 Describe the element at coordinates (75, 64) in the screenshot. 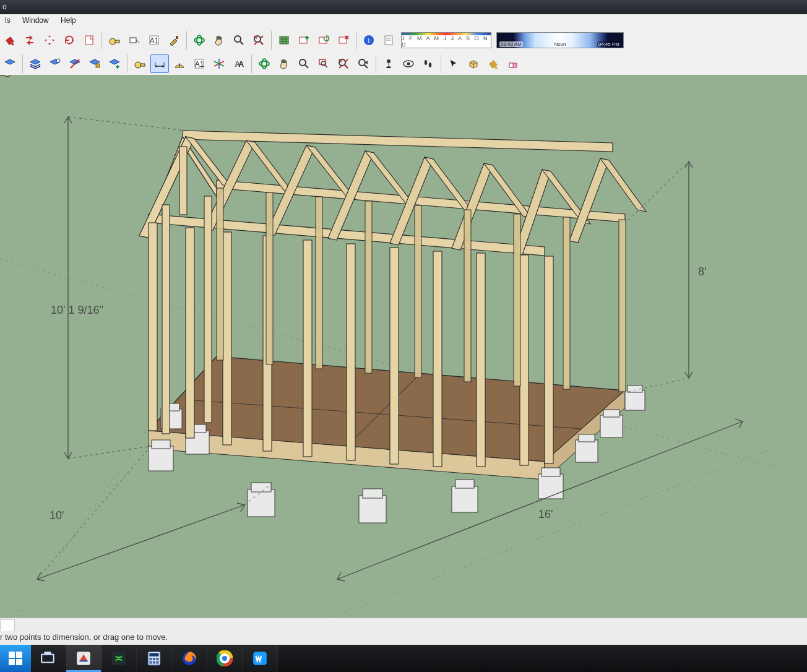

I see `layer-hidden-icon` at that location.